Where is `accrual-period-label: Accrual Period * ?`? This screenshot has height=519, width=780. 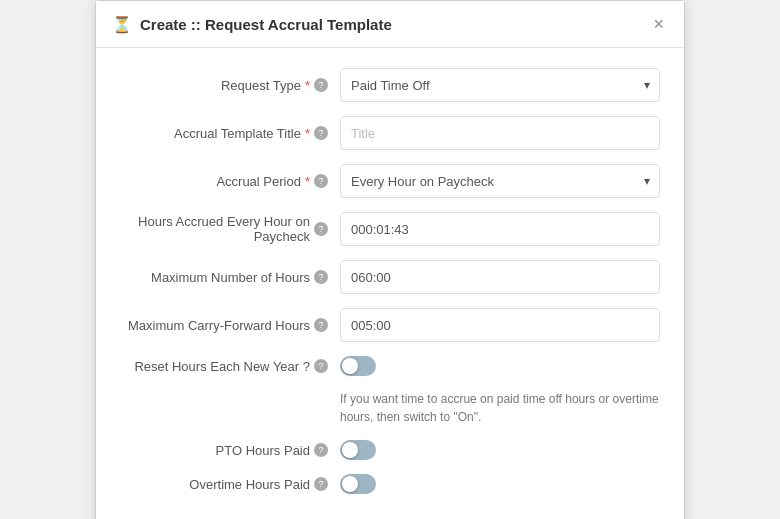 accrual-period-label: Accrual Period * ? is located at coordinates (230, 182).